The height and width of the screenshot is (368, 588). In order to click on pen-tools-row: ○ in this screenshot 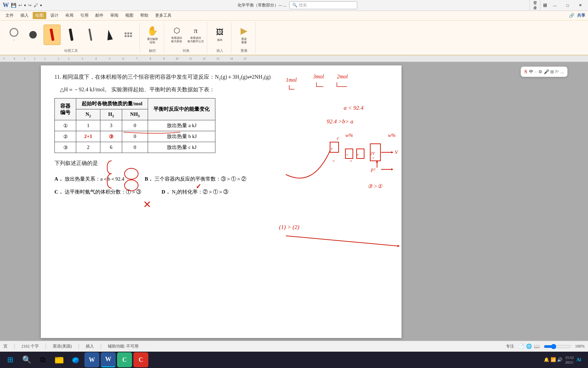, I will do `click(71, 35)`.